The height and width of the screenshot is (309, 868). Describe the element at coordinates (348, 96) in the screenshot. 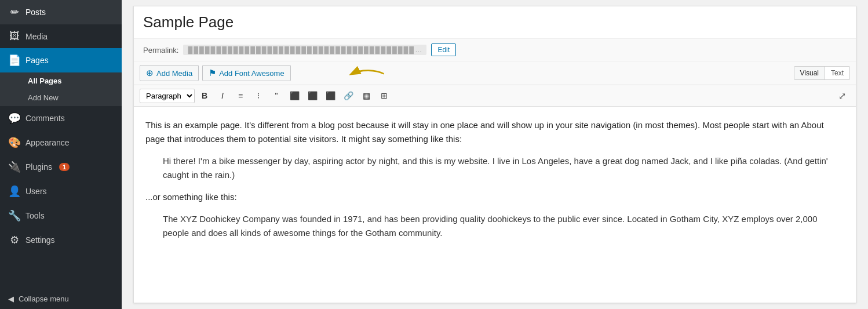

I see `link-button: 🔗` at that location.